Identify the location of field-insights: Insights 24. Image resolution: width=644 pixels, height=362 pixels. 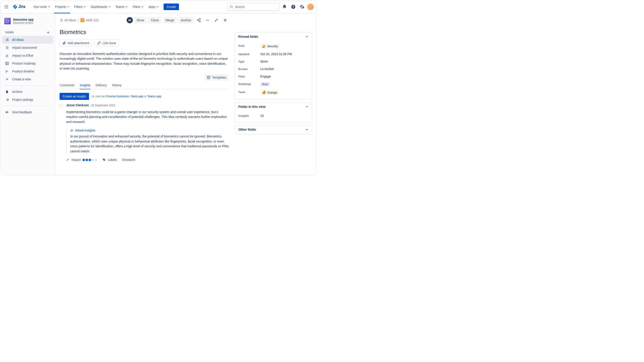
(273, 116).